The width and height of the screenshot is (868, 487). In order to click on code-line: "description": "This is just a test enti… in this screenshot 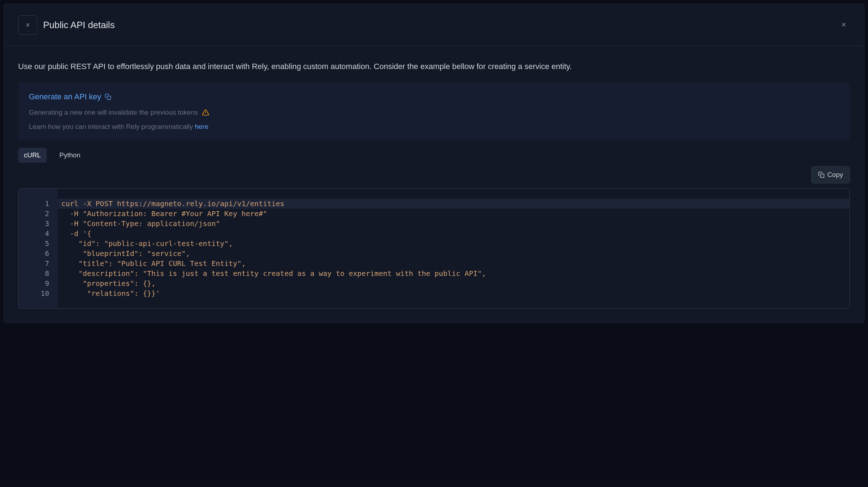, I will do `click(454, 273)`.